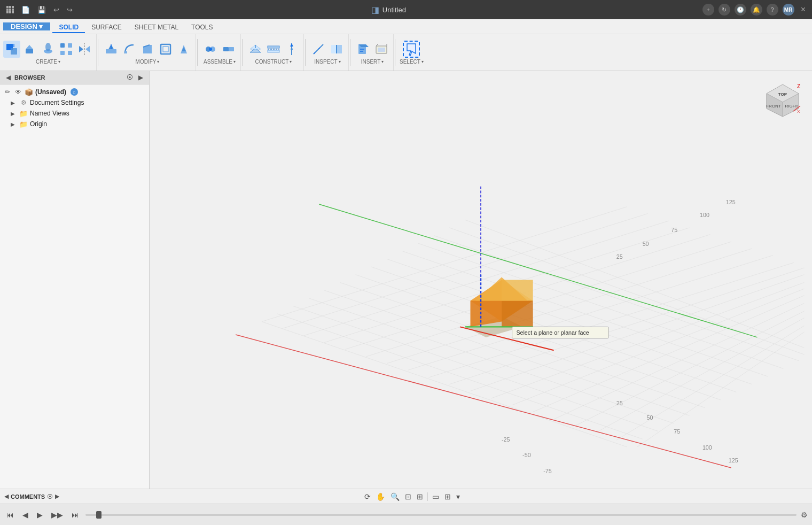  I want to click on fillet-icon, so click(129, 49).